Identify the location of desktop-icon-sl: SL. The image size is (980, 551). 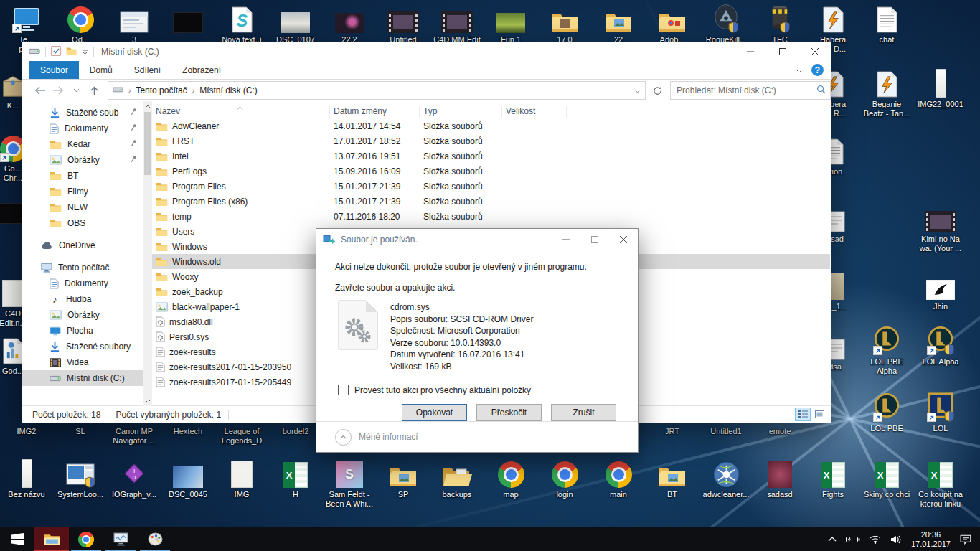
(80, 430).